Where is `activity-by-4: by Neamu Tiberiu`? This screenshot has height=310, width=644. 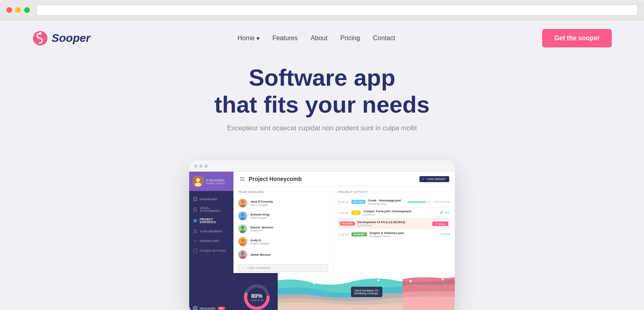 activity-by-4: by Neamu Tiberiu is located at coordinates (404, 236).